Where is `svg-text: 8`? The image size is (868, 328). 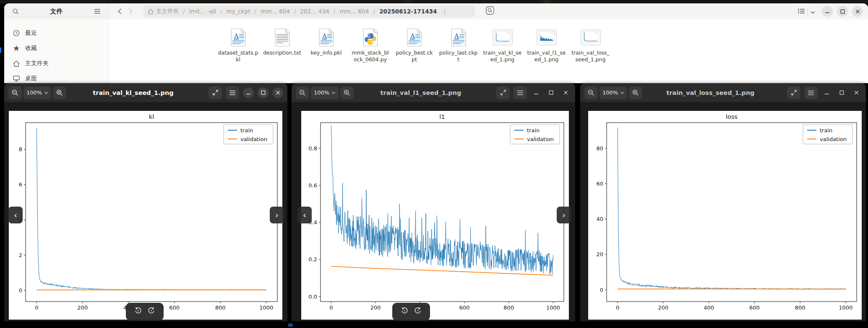
svg-text: 8 is located at coordinates (21, 150).